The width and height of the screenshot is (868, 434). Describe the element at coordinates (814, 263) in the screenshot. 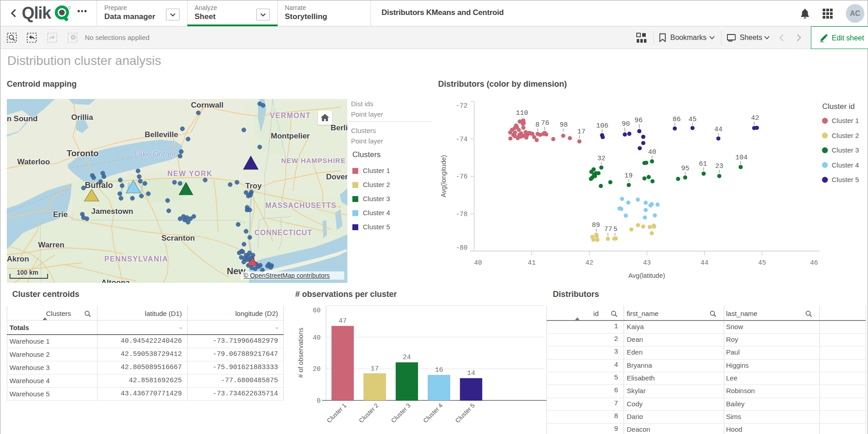

I see `svg-text: 46` at that location.